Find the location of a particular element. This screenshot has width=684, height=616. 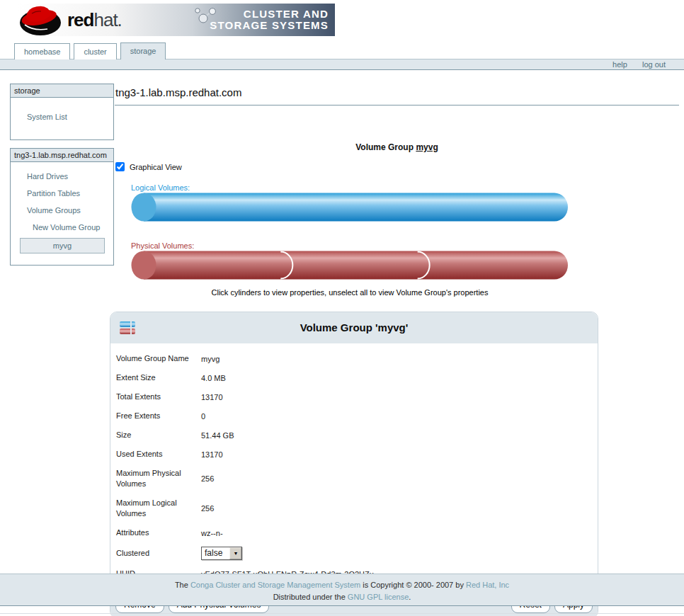

prop-label: Maximum Physical Volumes is located at coordinates (159, 479).